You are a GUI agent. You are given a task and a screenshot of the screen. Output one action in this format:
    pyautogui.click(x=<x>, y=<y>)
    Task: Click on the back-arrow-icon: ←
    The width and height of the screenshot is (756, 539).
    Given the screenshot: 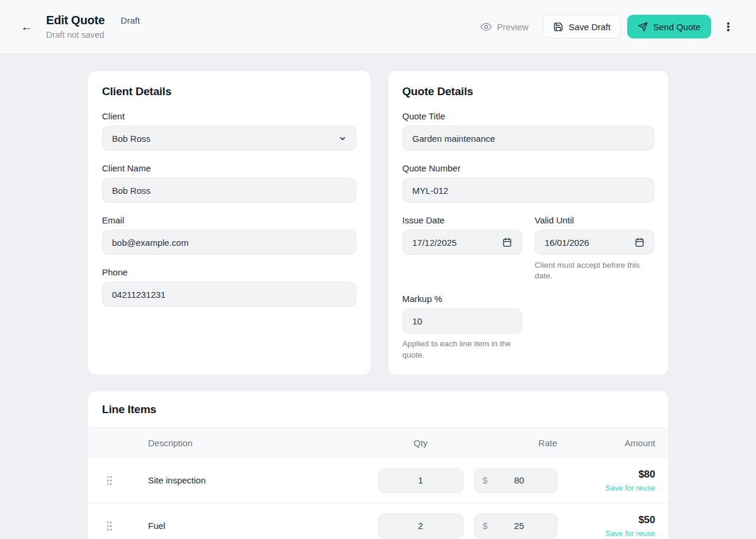 What is the action you would take?
    pyautogui.click(x=27, y=27)
    